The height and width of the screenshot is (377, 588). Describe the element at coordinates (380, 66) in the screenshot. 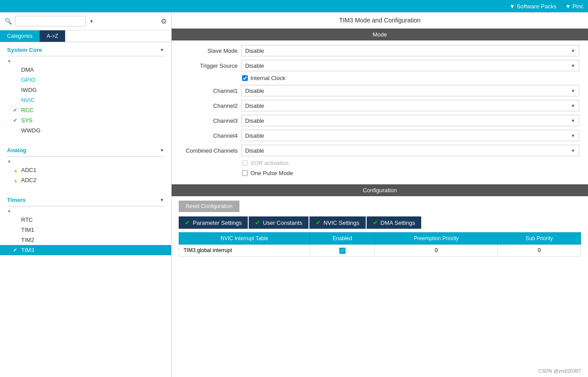

I see `trigger-source-row: Trigger Source Disable ▼` at that location.